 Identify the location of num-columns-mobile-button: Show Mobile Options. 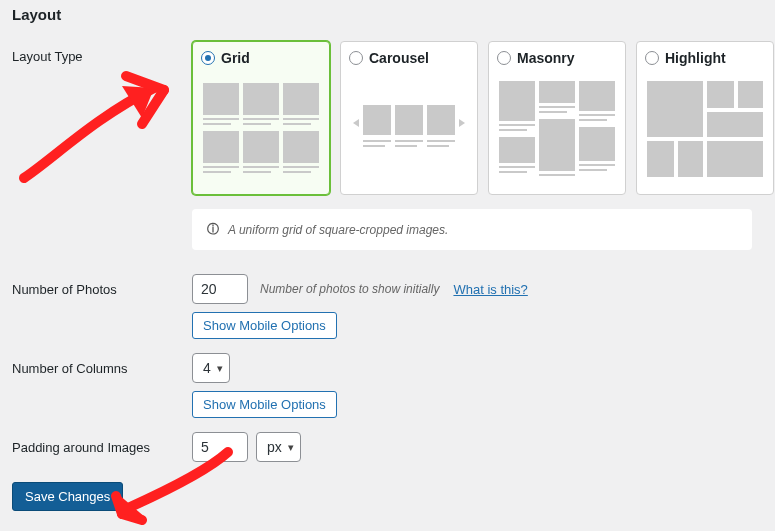
(264, 404).